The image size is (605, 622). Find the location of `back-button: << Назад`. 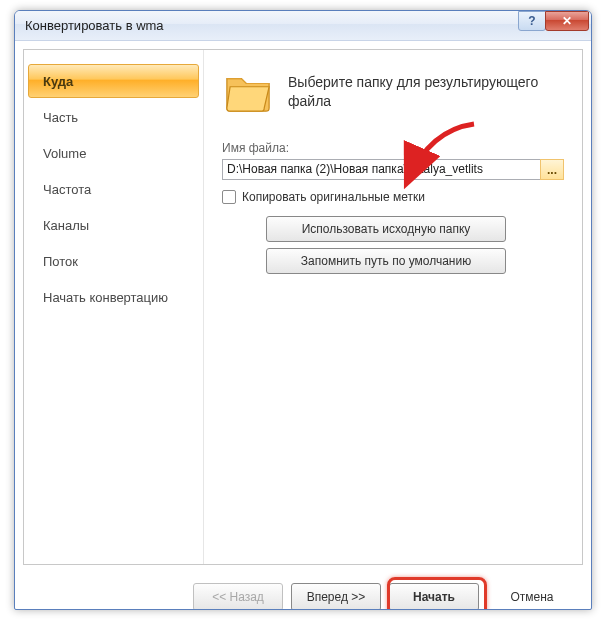

back-button: << Назад is located at coordinates (238, 596).